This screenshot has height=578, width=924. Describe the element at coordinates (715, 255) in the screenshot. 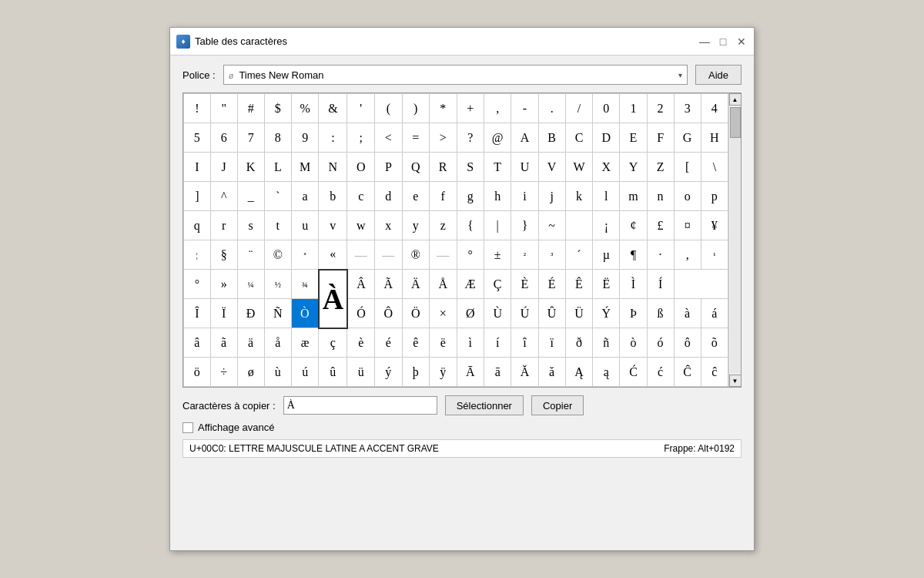

I see `char-cell: ¹` at that location.